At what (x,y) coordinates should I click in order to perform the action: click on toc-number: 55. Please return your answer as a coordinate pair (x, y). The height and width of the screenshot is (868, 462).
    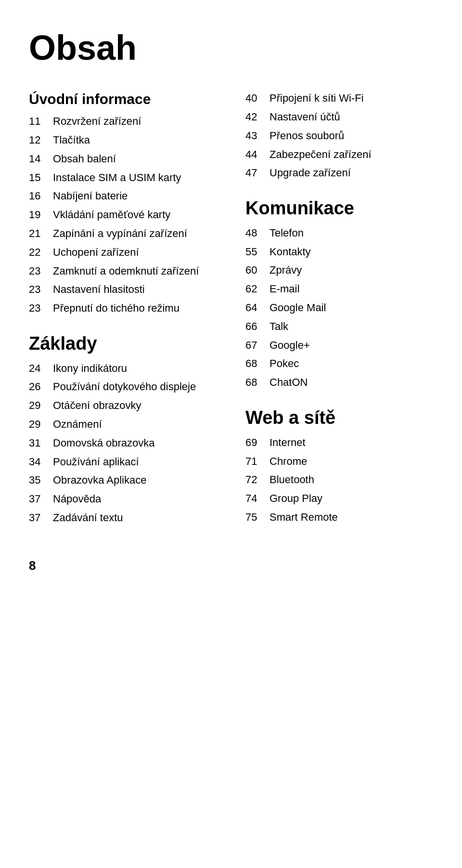
    Looking at the image, I should click on (257, 252).